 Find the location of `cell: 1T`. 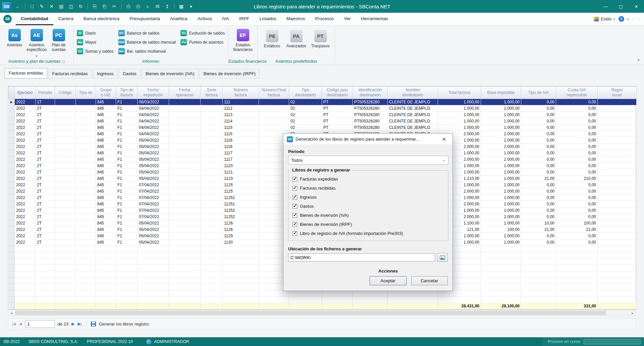

cell: 1T is located at coordinates (45, 102).